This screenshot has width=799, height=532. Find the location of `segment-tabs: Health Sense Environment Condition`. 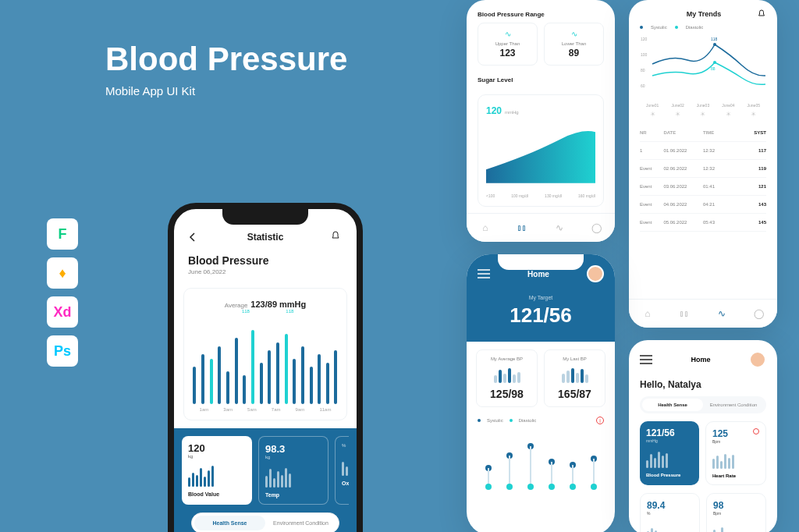

segment-tabs: Health Sense Environment Condition is located at coordinates (703, 405).